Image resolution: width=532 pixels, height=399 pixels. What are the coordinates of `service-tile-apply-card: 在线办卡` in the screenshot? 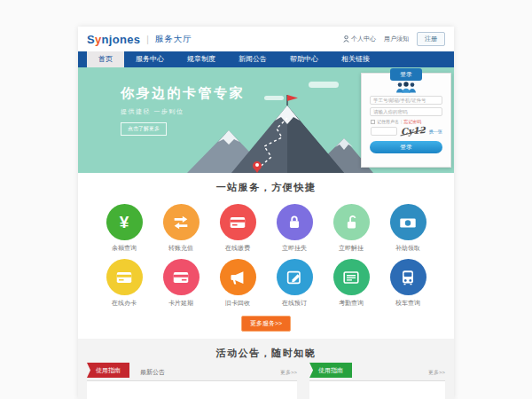 It's located at (124, 284).